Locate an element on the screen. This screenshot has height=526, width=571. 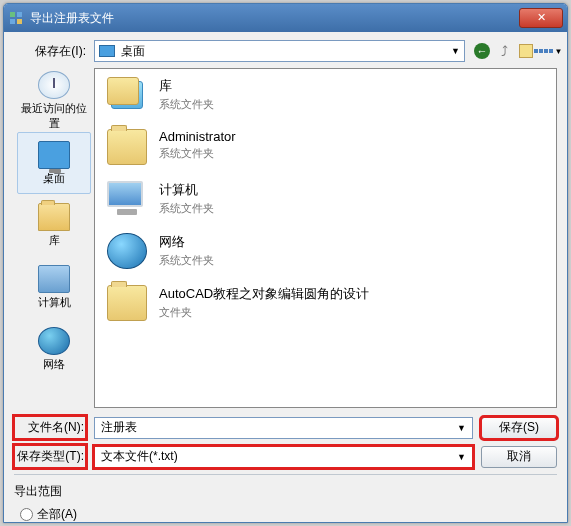
item-name: Administrator is located at coordinates (198, 136).